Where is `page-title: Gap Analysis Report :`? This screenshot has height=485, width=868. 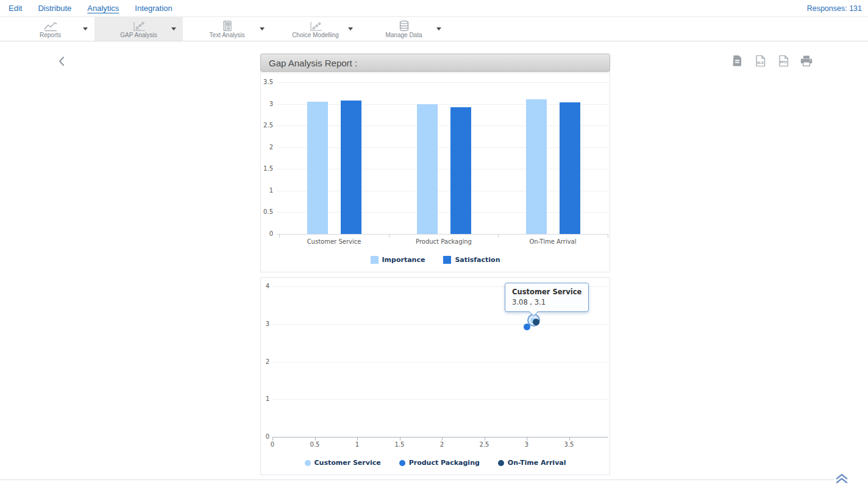
page-title: Gap Analysis Report : is located at coordinates (313, 63).